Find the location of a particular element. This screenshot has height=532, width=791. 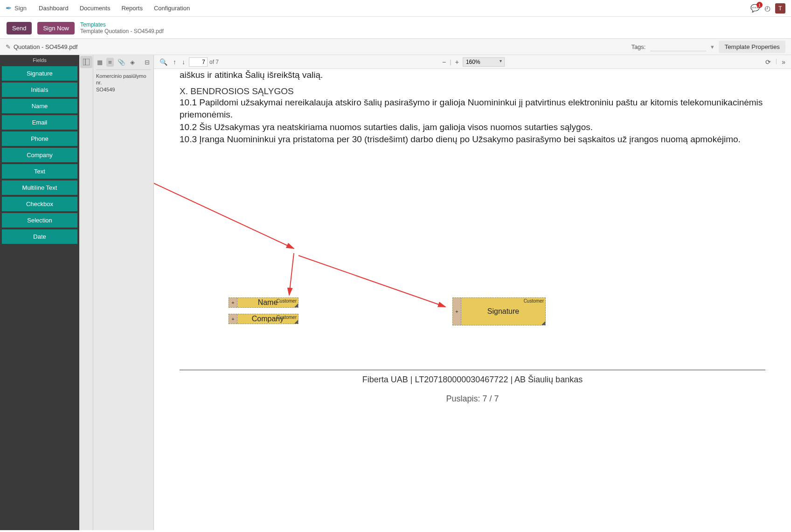

field-signature: Signature is located at coordinates (40, 74).